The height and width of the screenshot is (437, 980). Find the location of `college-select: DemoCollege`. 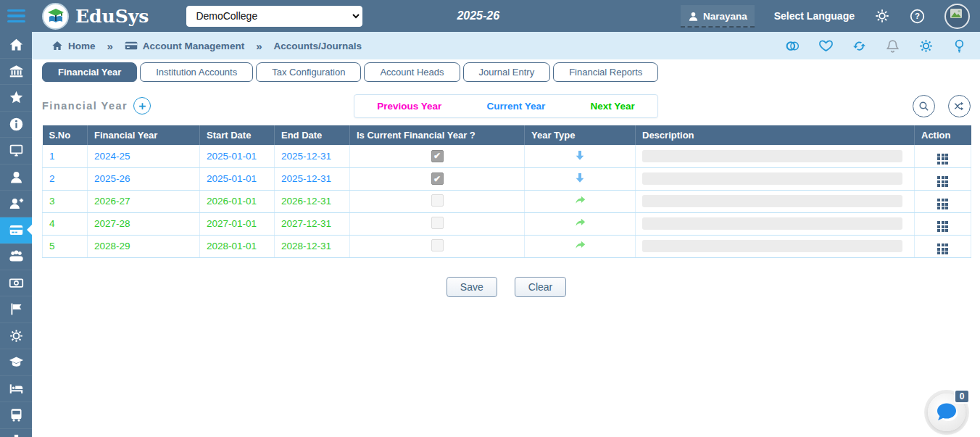

college-select: DemoCollege is located at coordinates (274, 16).